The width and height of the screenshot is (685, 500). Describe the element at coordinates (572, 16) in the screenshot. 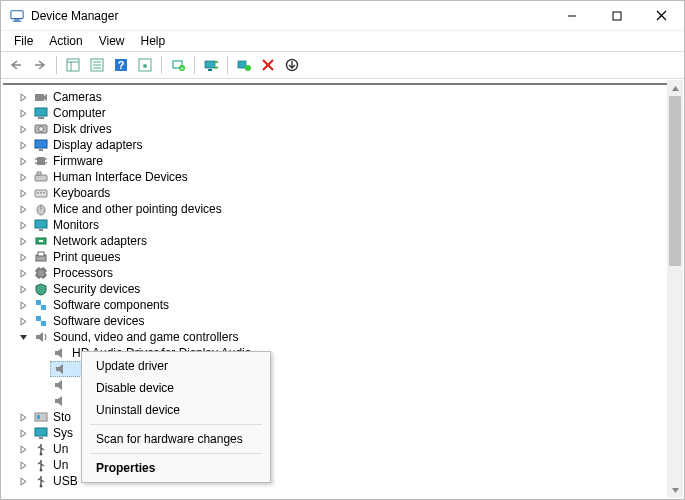

I see `minimize-button` at that location.